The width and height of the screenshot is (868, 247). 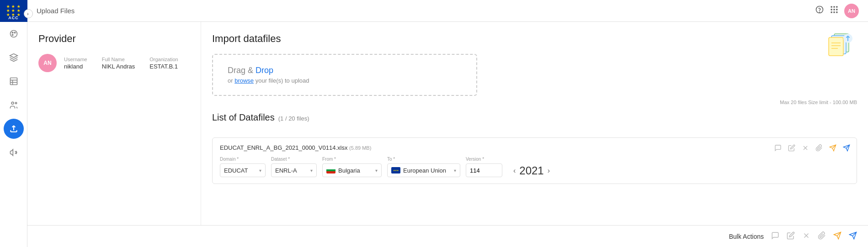 I want to click on datafile-card: EDUCAT_ENRL_A_BG_2021_0000_V0114.xlsx (5…, so click(x=535, y=161).